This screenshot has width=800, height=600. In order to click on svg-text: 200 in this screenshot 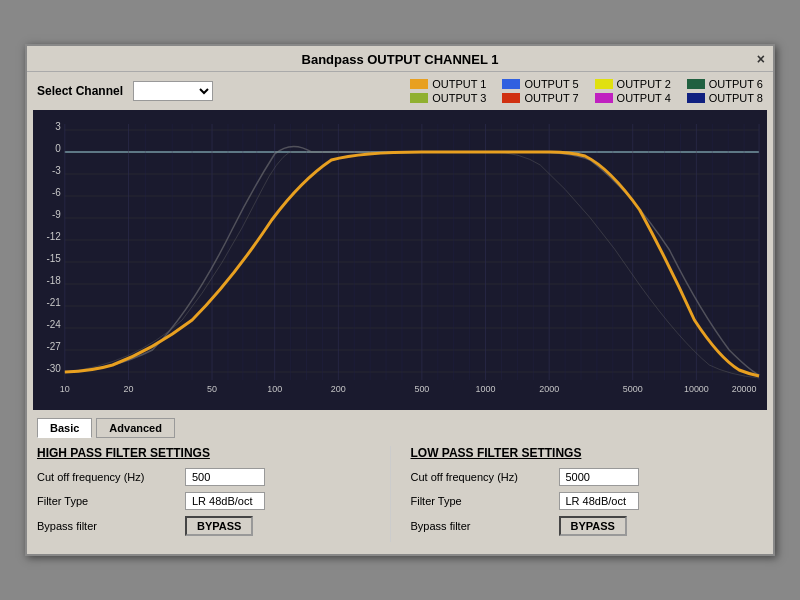, I will do `click(338, 389)`.